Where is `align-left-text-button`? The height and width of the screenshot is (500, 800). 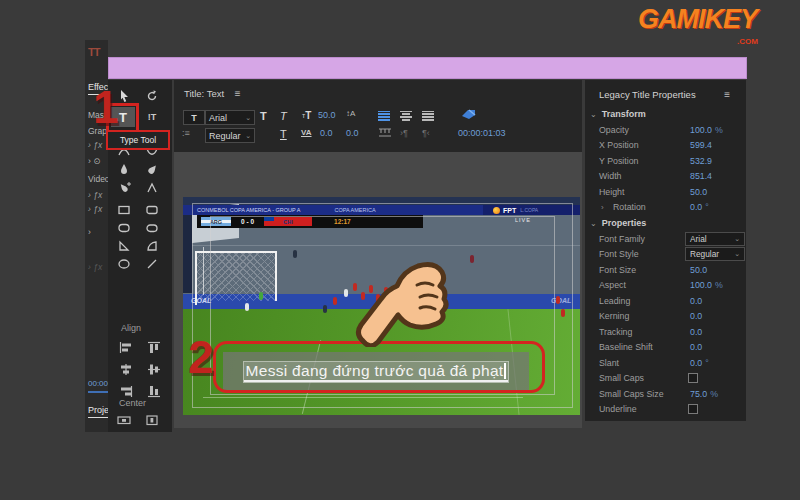 align-left-text-button is located at coordinates (384, 116).